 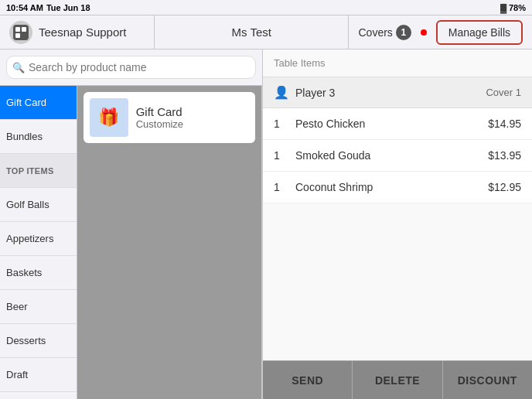 What do you see at coordinates (131, 68) in the screenshot?
I see `search-area: 🔍` at bounding box center [131, 68].